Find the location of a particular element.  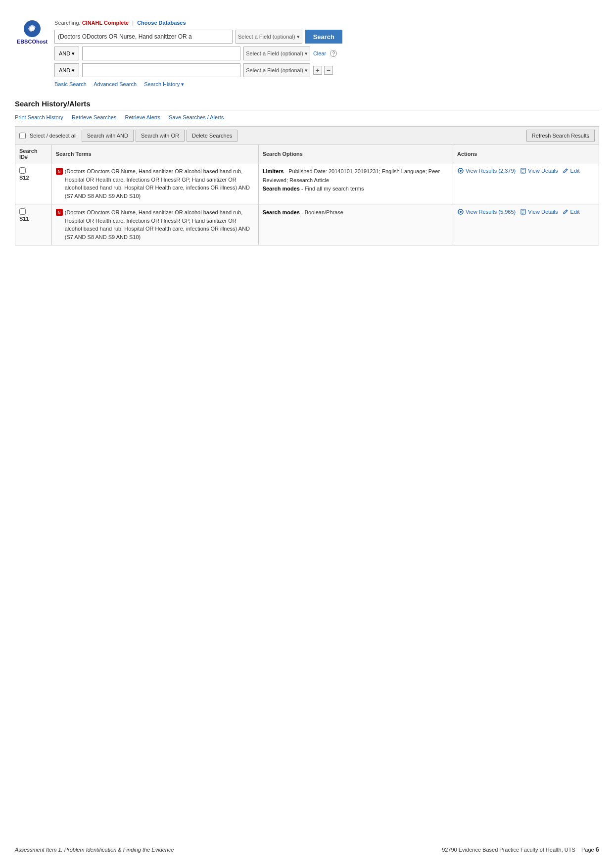

view-details-label-s11: View Details is located at coordinates (543, 212).